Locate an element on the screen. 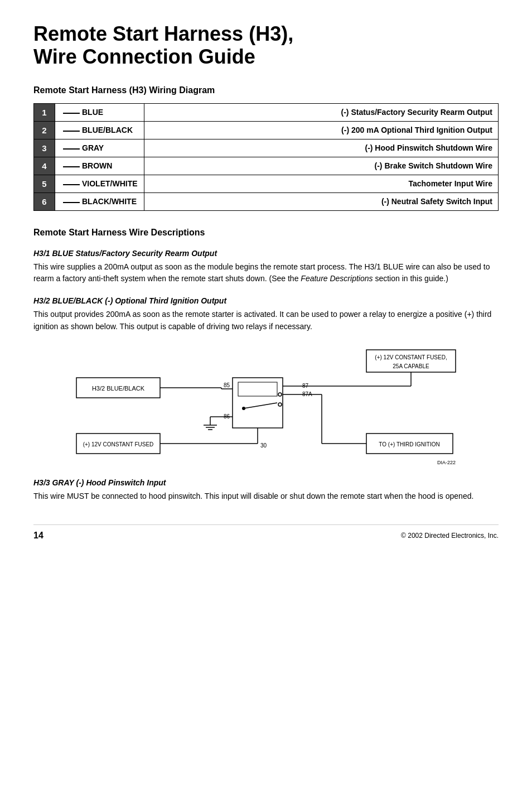 The width and height of the screenshot is (532, 809). wire-desc: (-) Hood Pinswitch Shutdown Wire is located at coordinates (321, 148).